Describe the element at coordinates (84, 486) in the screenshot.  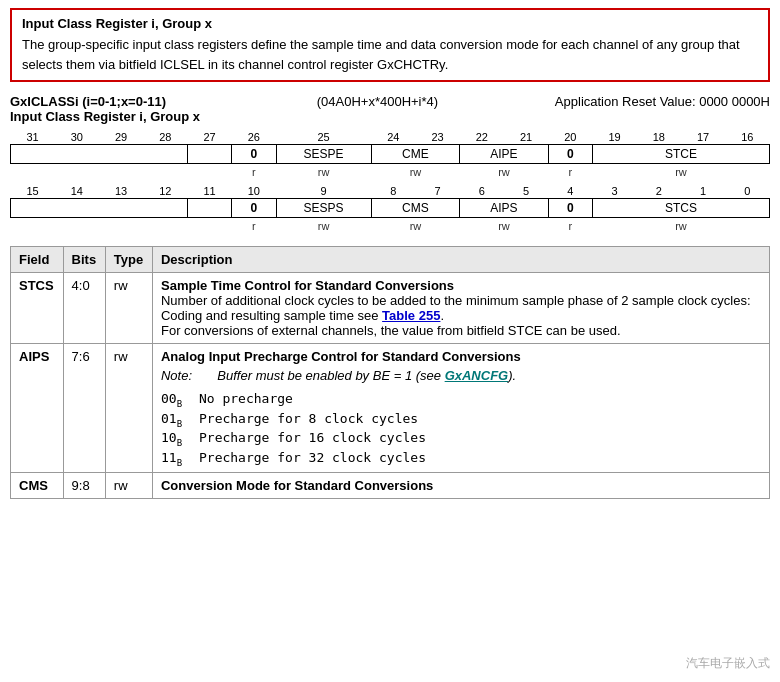
I see `field-cms-bits: 9:8` at that location.